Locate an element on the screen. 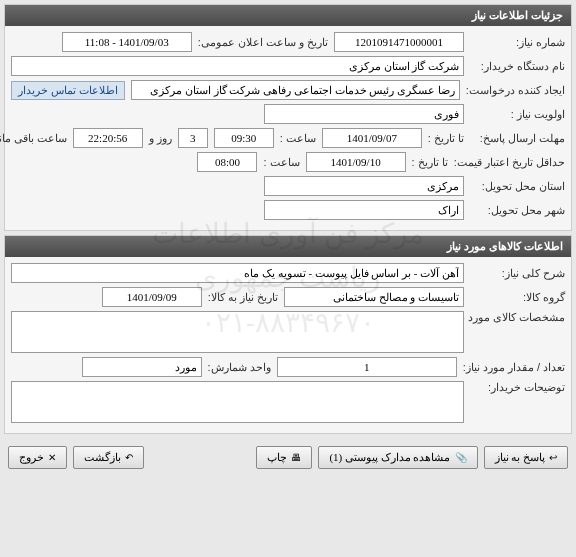  spec-field is located at coordinates (238, 332).